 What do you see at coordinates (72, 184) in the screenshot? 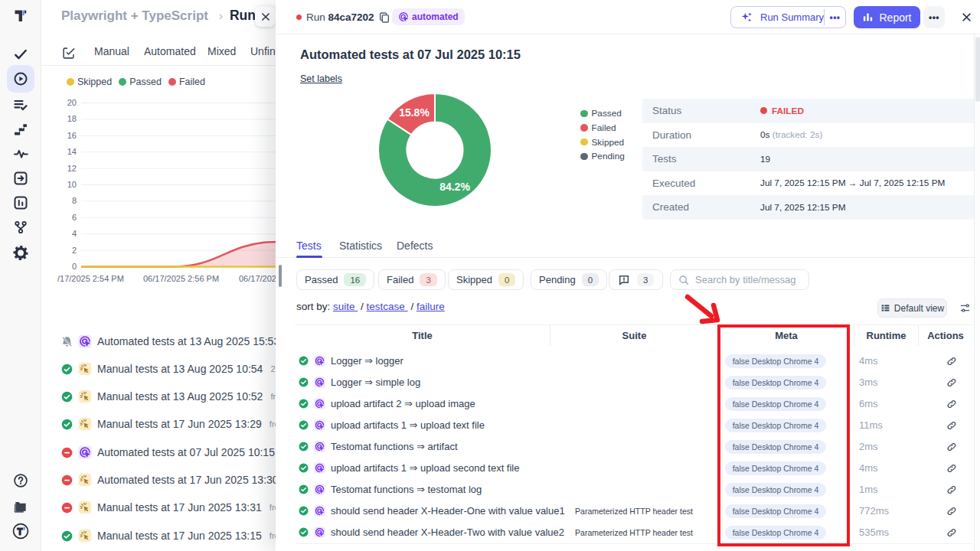
I see `svg-text: 10` at bounding box center [72, 184].